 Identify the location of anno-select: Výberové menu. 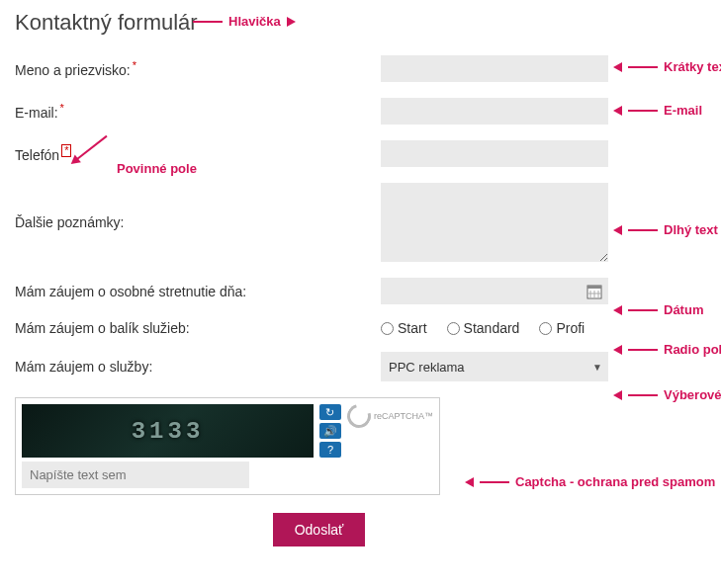
(667, 395).